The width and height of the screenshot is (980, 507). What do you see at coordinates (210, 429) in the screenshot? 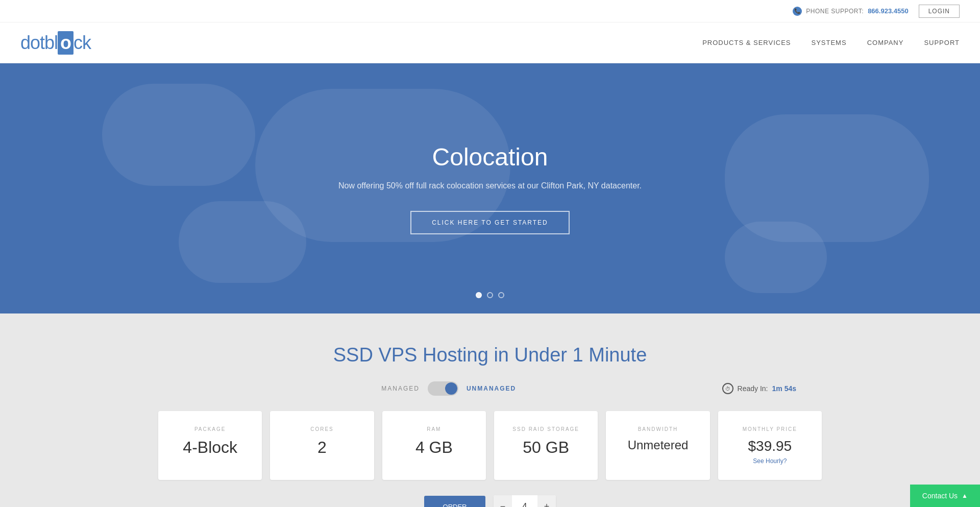
I see `card-package-label: PACKAGE` at bounding box center [210, 429].